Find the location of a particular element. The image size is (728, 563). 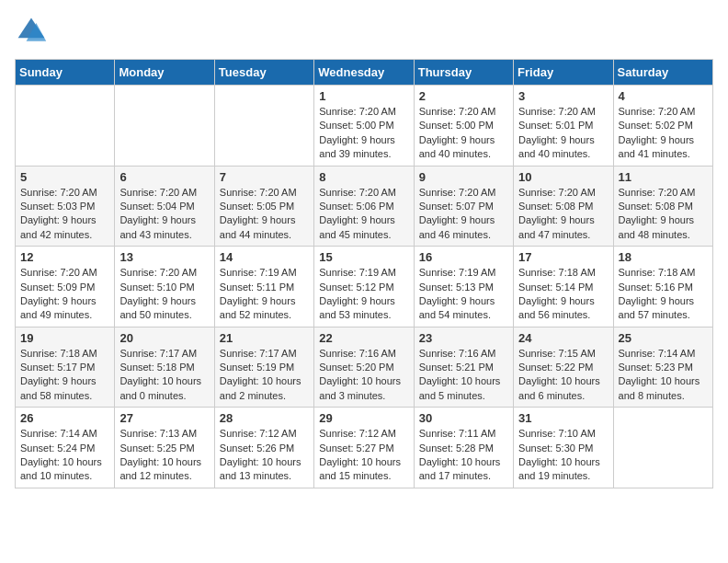

day-info: Sunrise: 7:19 AM Sunset: 5:12 PM Dayligh… is located at coordinates (364, 294).